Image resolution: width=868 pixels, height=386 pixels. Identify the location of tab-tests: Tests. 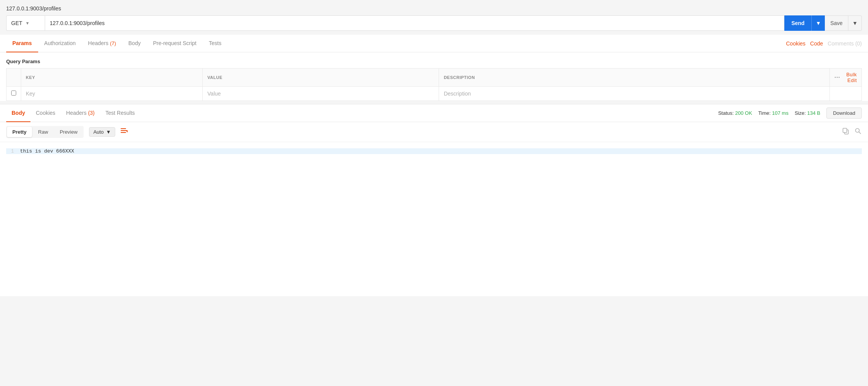
(215, 44).